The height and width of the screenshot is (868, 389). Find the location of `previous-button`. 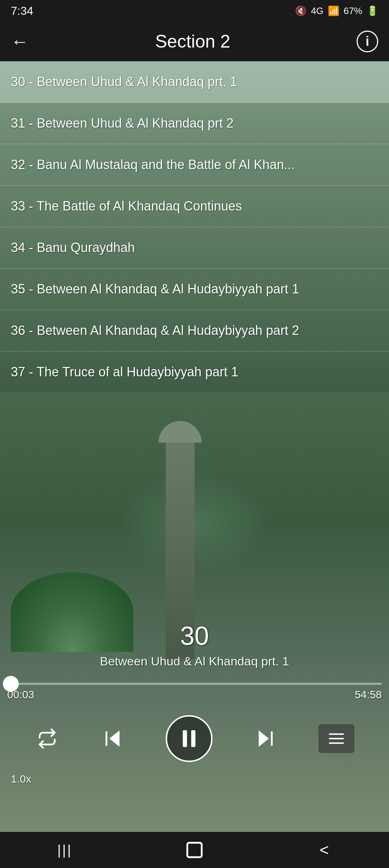

previous-button is located at coordinates (113, 739).